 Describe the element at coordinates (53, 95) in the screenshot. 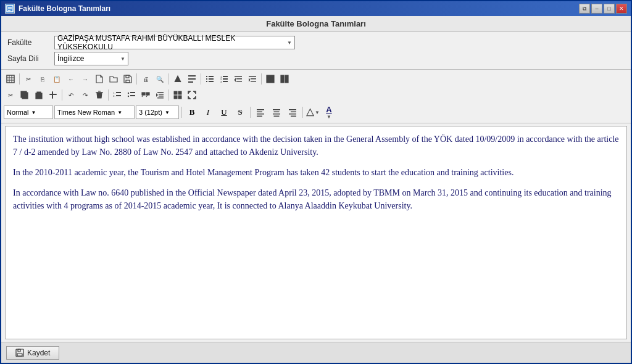

I see `toolbar-special-icon` at that location.